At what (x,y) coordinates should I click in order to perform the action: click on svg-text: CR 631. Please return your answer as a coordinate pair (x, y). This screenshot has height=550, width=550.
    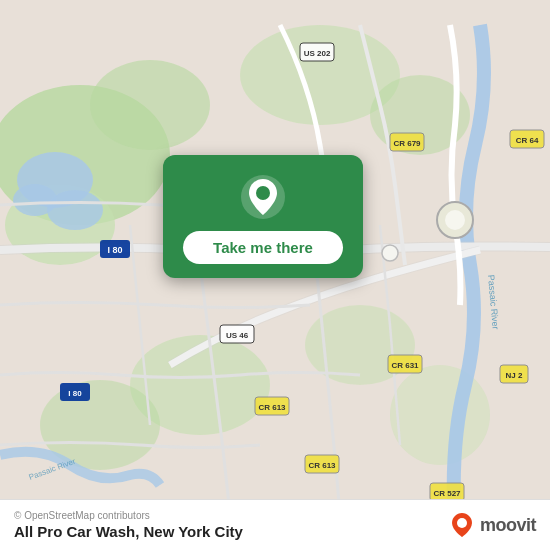
    Looking at the image, I should click on (405, 366).